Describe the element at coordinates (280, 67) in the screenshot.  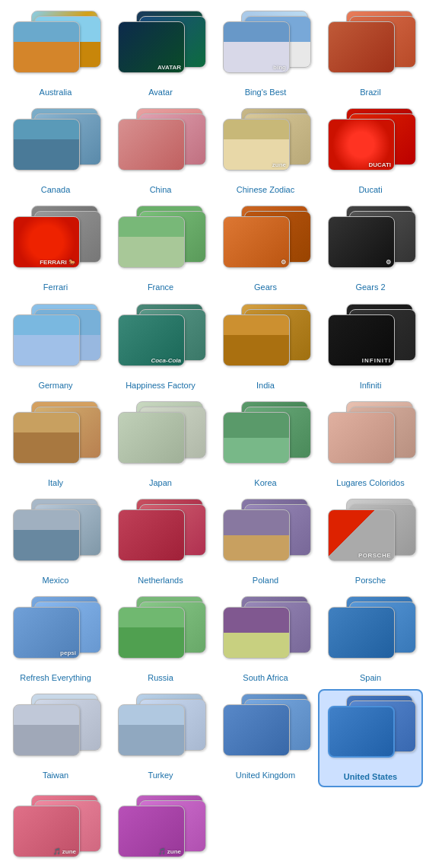
I see `logo-text: bing` at that location.